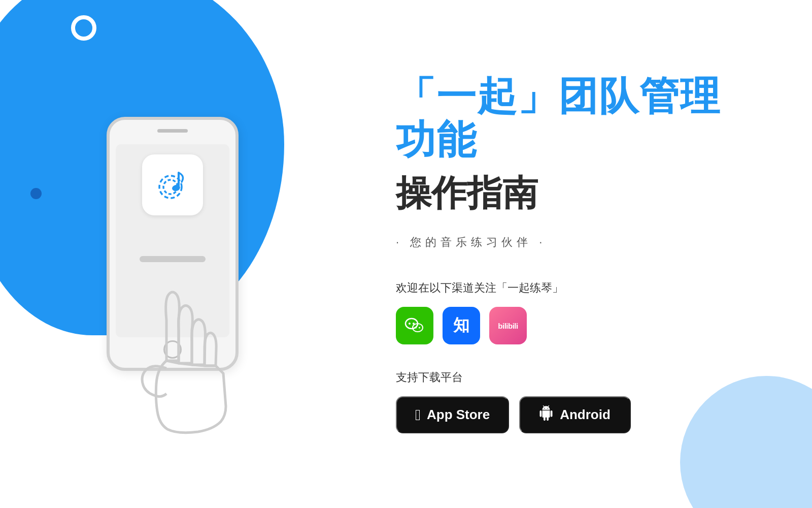 This screenshot has width=812, height=508. Describe the element at coordinates (461, 326) in the screenshot. I see `zhihu-icon: 知` at that location.